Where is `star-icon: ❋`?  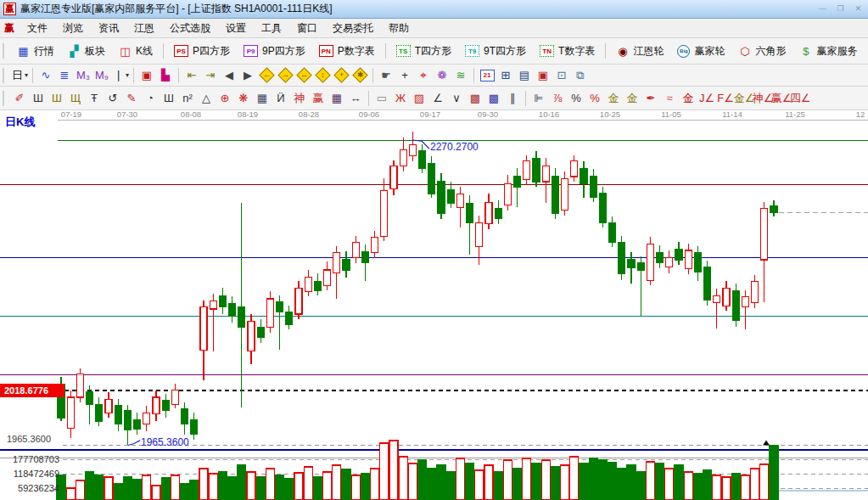 star-icon: ❋ is located at coordinates (244, 98).